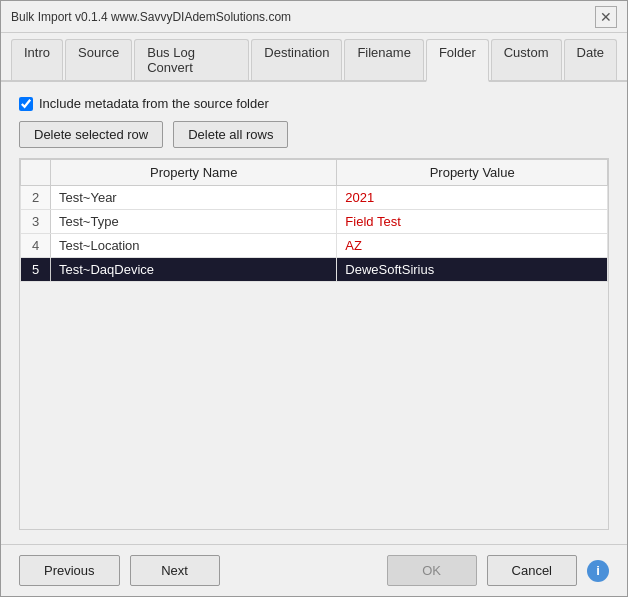 The image size is (628, 597). What do you see at coordinates (192, 60) in the screenshot?
I see `tab-bus-log-convert: Bus Log Convert` at bounding box center [192, 60].